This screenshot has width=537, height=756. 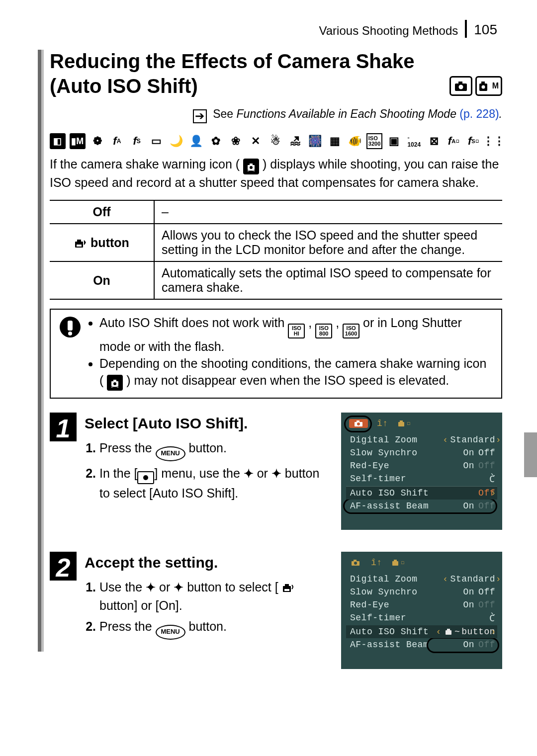 What do you see at coordinates (236, 141) in the screenshot?
I see `mode-icon: ❀` at bounding box center [236, 141].